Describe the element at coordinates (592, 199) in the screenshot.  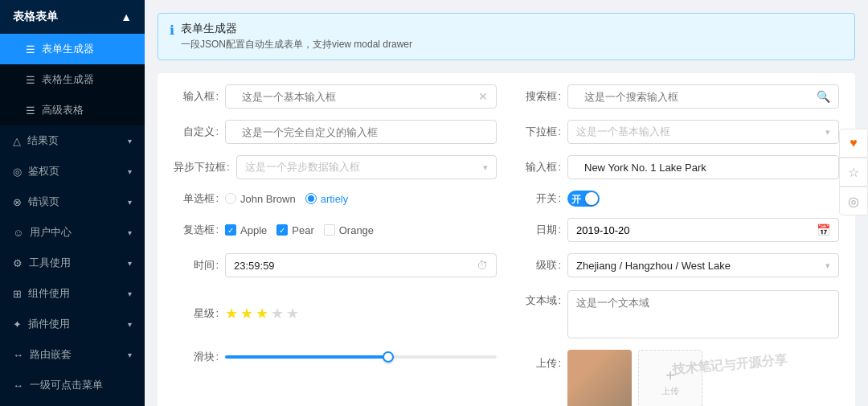
I see `toggle-knob` at that location.